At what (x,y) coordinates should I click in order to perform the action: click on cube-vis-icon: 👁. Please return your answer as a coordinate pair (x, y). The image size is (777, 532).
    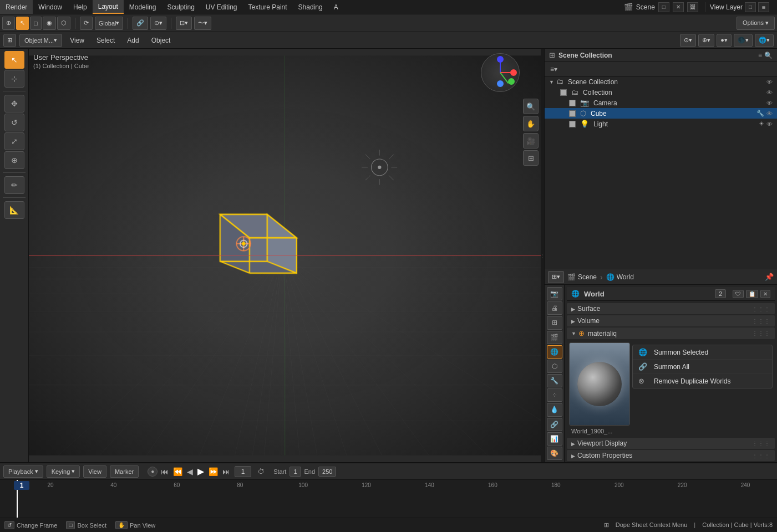
    Looking at the image, I should click on (770, 114).